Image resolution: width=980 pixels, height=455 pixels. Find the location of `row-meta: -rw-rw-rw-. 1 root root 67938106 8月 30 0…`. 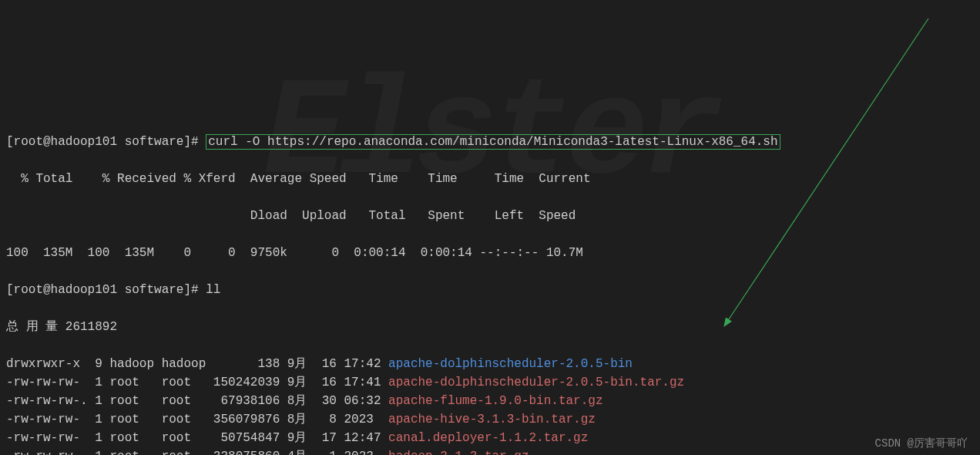

row-meta: -rw-rw-rw-. 1 root root 67938106 8月 30 0… is located at coordinates (197, 401).